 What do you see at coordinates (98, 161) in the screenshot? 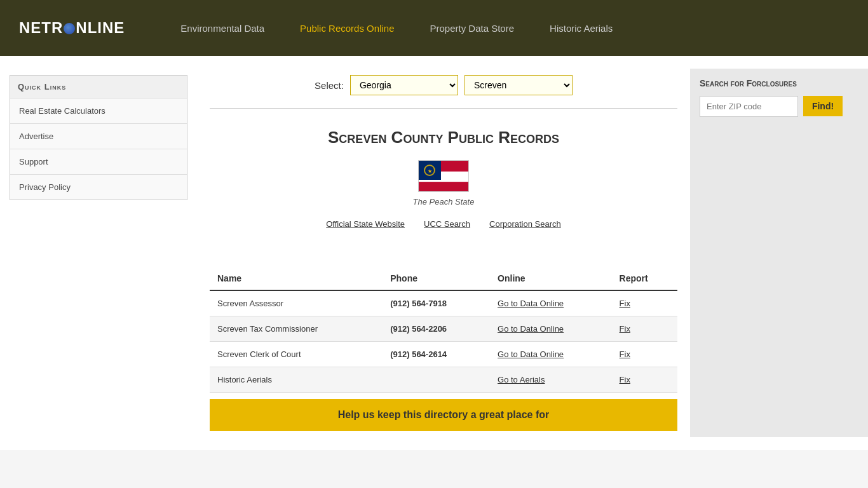
I see `sidebar-item-support: Support` at bounding box center [98, 161].